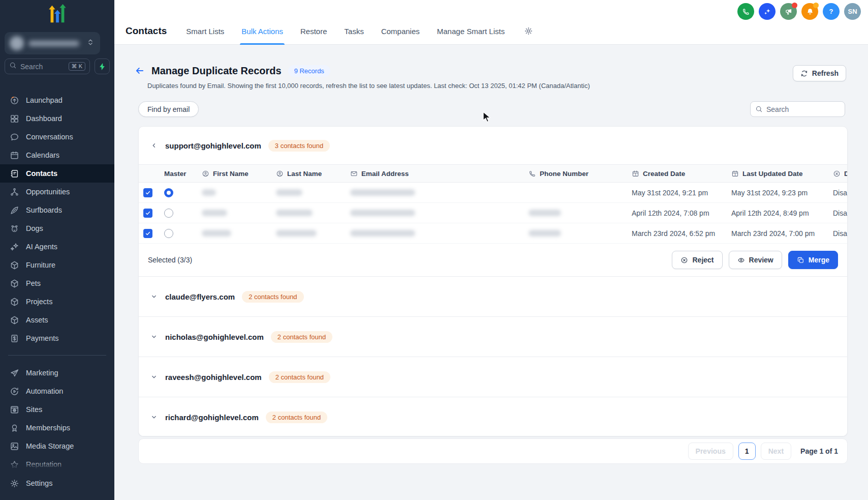 The image size is (868, 500). I want to click on sidebar-item-ai-agents: AI Agents, so click(57, 247).